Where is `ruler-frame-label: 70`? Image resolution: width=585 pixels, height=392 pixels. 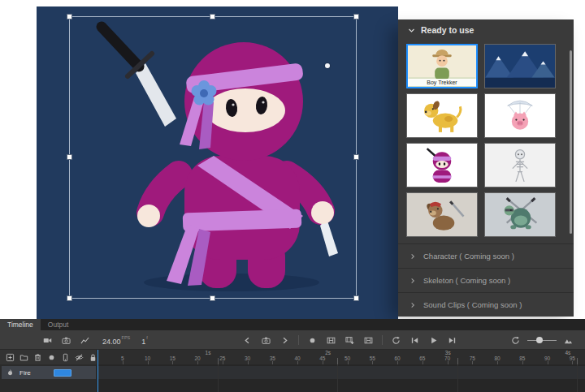 ruler-frame-label: 70 is located at coordinates (448, 359).